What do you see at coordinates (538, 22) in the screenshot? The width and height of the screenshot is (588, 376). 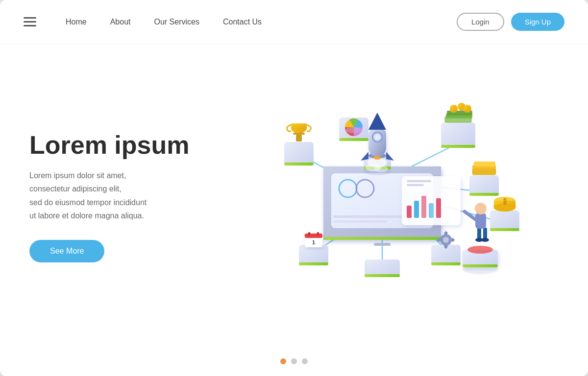 I see `signup-button: Sign Up` at bounding box center [538, 22].